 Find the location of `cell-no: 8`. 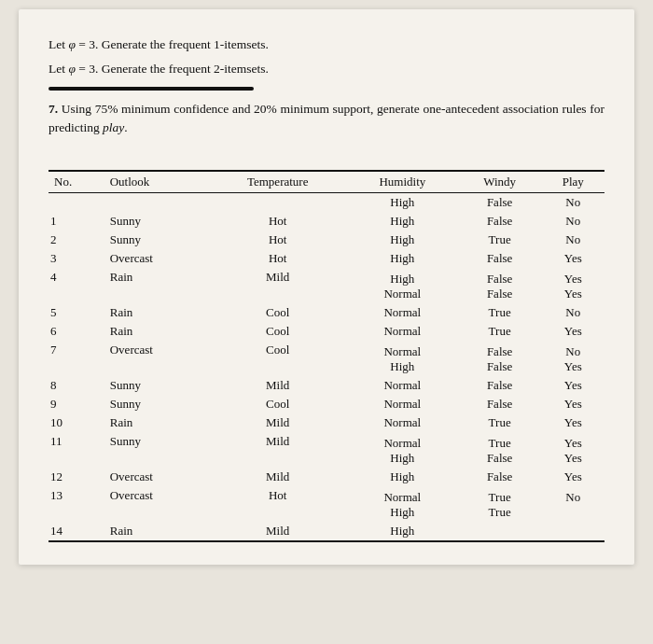

cell-no: 8 is located at coordinates (76, 385).